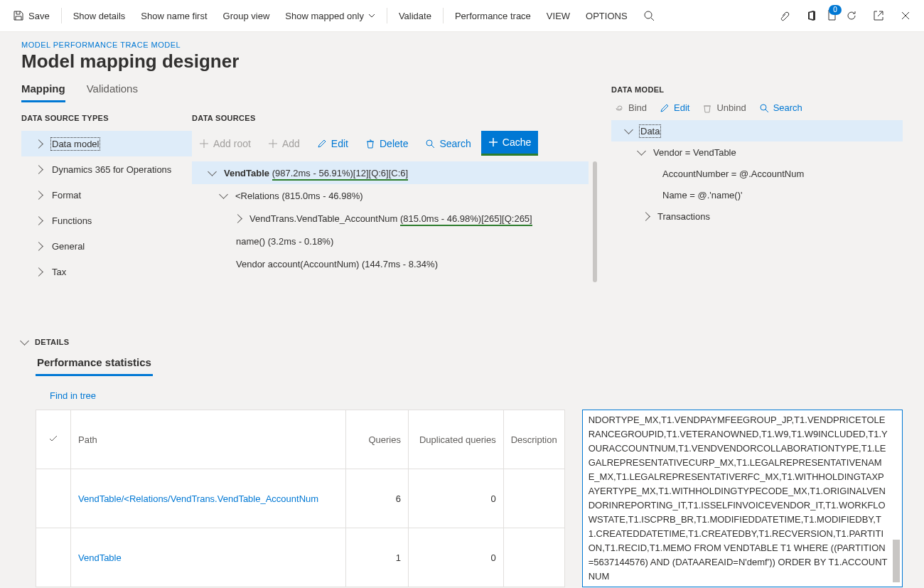 The height and width of the screenshot is (588, 924). What do you see at coordinates (387, 144) in the screenshot?
I see `delete-button: Delete` at bounding box center [387, 144].